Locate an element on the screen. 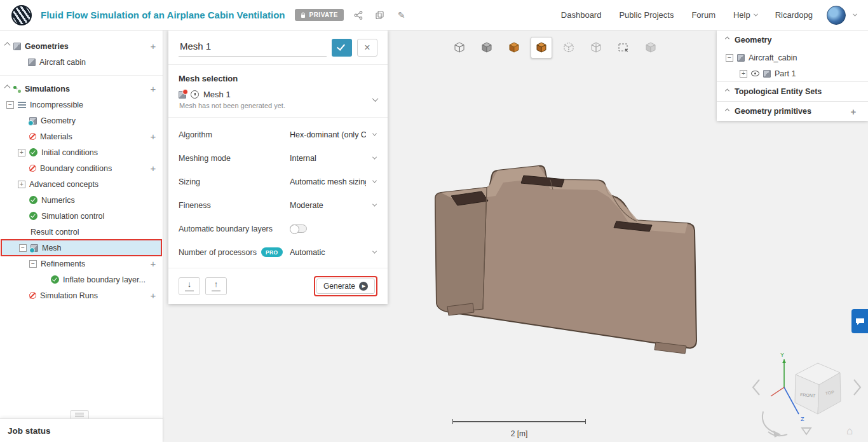 The width and height of the screenshot is (868, 442). box-select-button is located at coordinates (623, 48).